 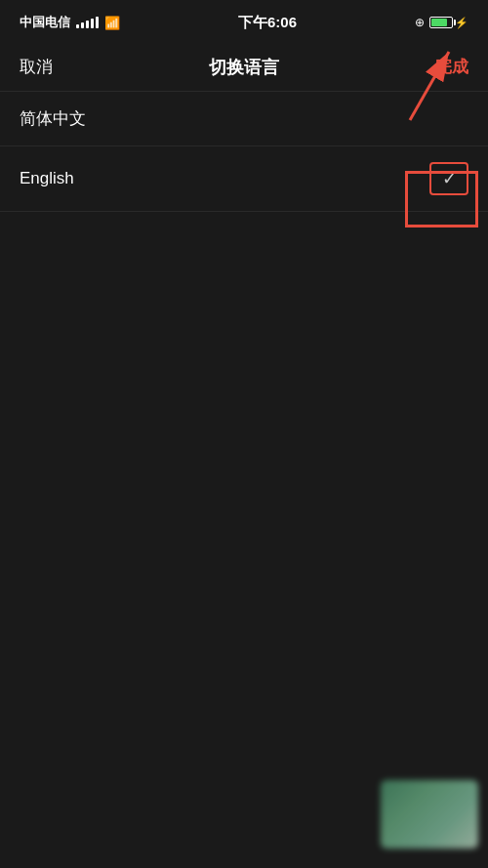 I want to click on status-time: 下午6:06, so click(x=267, y=23).